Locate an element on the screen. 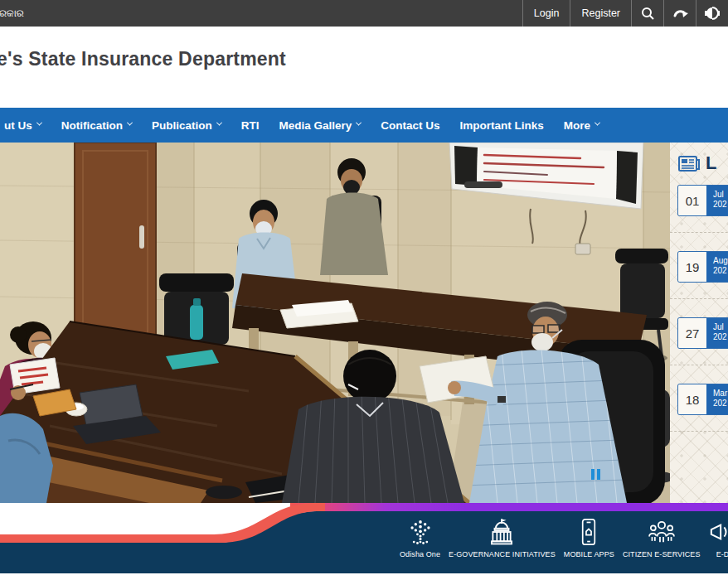 Image resolution: width=728 pixels, height=580 pixels. footer-link-label: MOBILE APPS is located at coordinates (589, 554).